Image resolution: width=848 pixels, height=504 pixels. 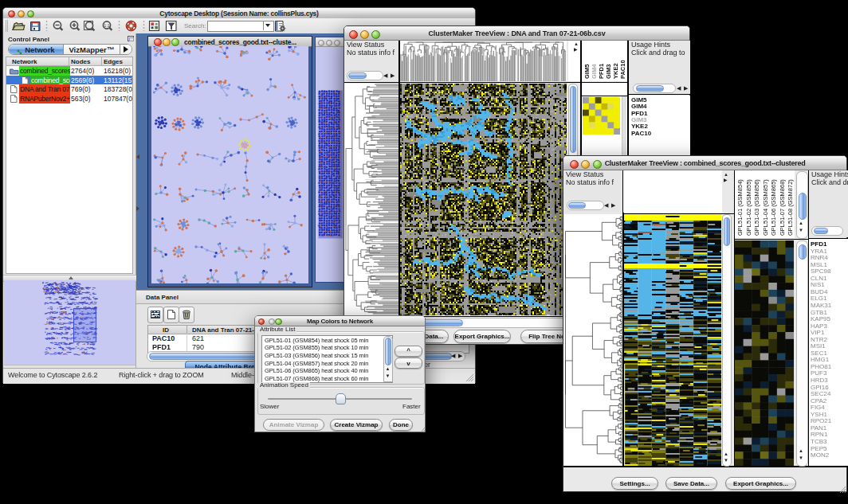 What do you see at coordinates (388, 352) in the screenshot?
I see `attribute-list-scroll-thumb` at bounding box center [388, 352].